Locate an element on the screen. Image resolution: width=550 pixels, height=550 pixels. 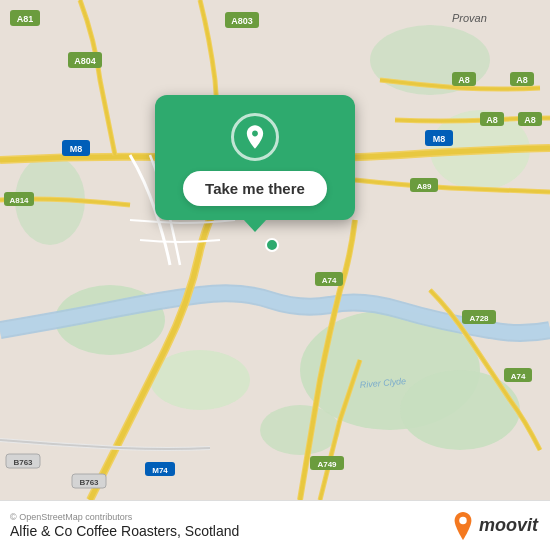
svg-text: A749 is located at coordinates (327, 464).